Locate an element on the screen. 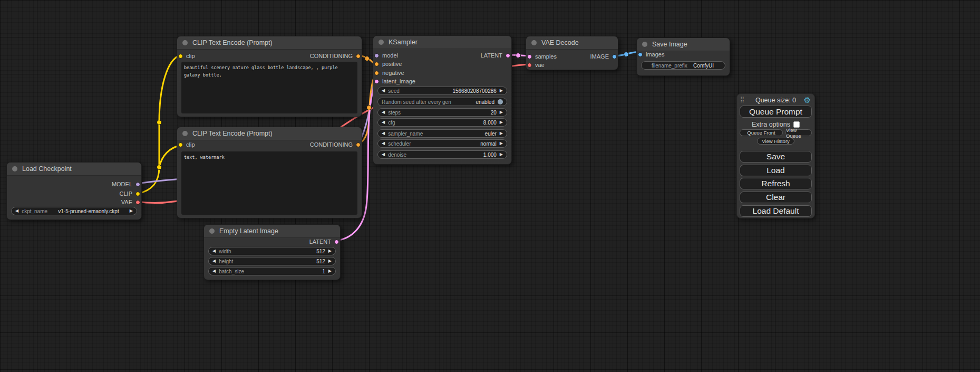 The image size is (980, 372). ckpt-name-widget: ◀ ckpt_name v1-5-pruned-emaonly.ckpt ▶ is located at coordinates (74, 211).